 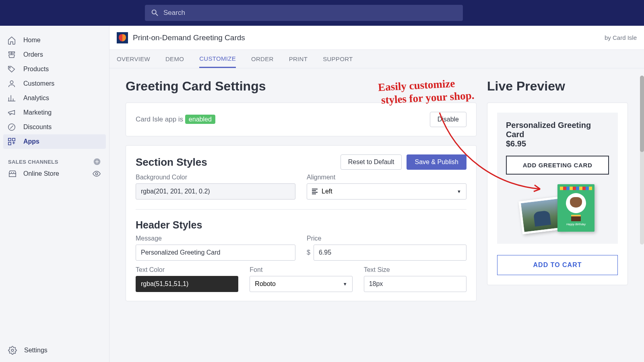 What do you see at coordinates (262, 59) in the screenshot?
I see `tab-order: ORDER` at bounding box center [262, 59].